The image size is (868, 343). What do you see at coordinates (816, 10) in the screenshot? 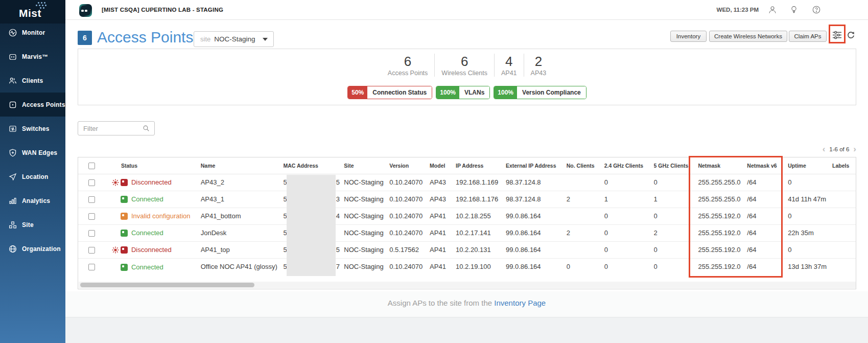
I see `help-icon` at bounding box center [816, 10].